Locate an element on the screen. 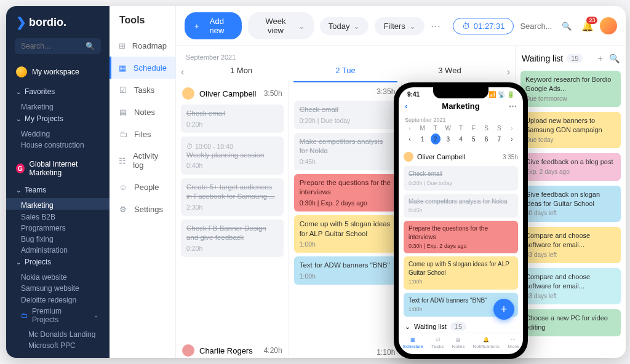 Image resolution: width=630 pixels, height=364 pixels. back-button: ‹ is located at coordinates (406, 106).